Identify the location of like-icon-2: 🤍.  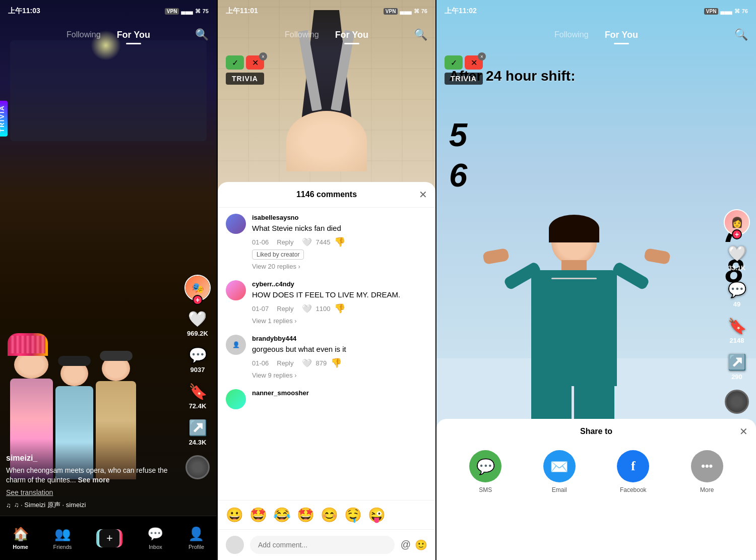
(307, 308).